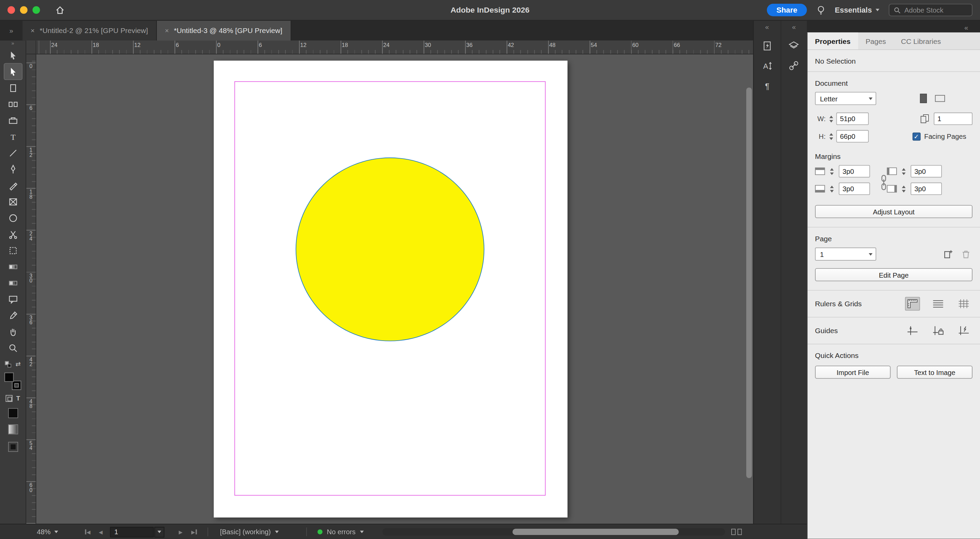 This screenshot has height=539, width=980. What do you see at coordinates (13, 447) in the screenshot?
I see `screen-mode-button` at bounding box center [13, 447].